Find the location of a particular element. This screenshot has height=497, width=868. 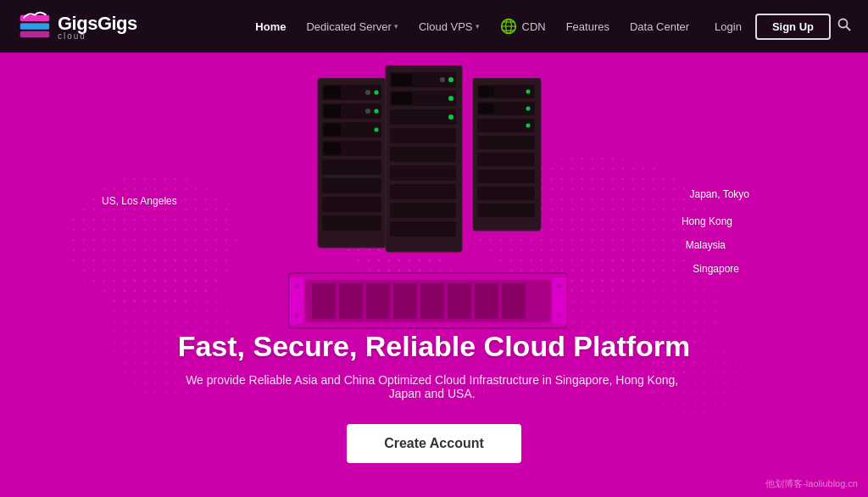

signup-button: Sign Up is located at coordinates (793, 27).